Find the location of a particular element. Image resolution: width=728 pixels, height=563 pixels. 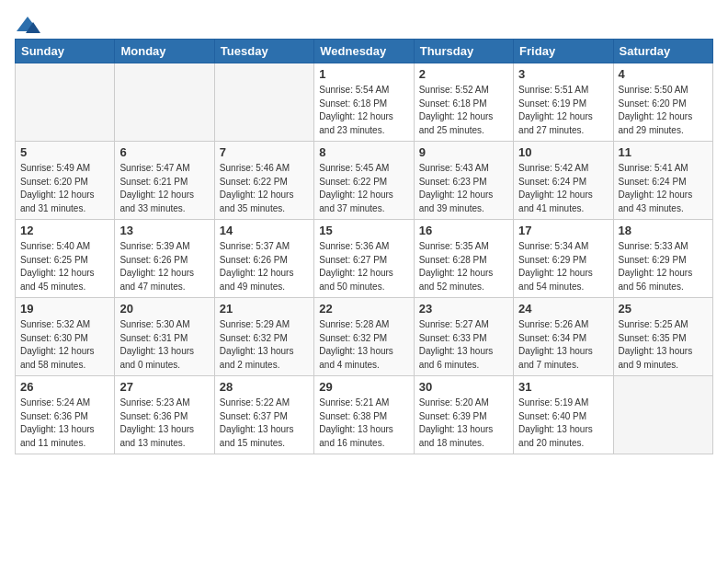

weekday-header: Tuesday is located at coordinates (264, 52).